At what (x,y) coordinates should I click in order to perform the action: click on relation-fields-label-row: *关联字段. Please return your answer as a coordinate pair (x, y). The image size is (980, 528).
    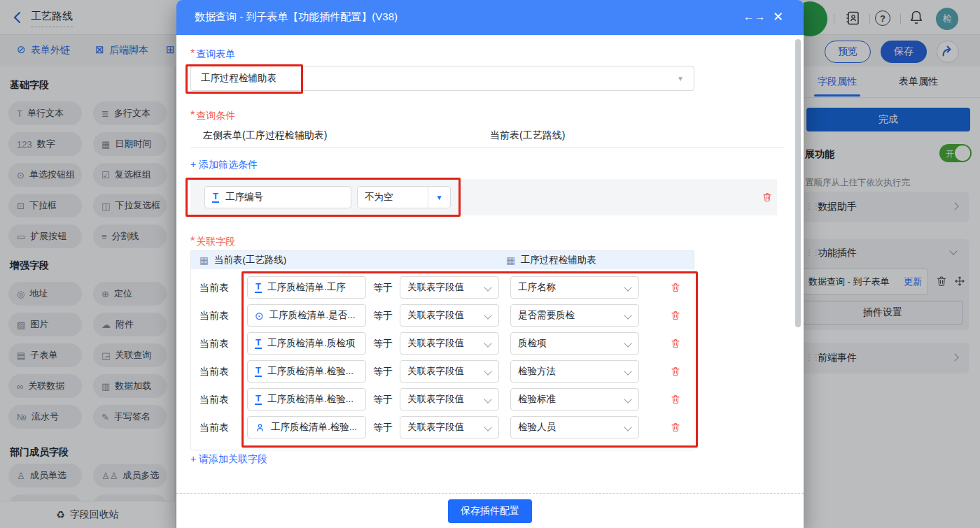
    Looking at the image, I should click on (213, 242).